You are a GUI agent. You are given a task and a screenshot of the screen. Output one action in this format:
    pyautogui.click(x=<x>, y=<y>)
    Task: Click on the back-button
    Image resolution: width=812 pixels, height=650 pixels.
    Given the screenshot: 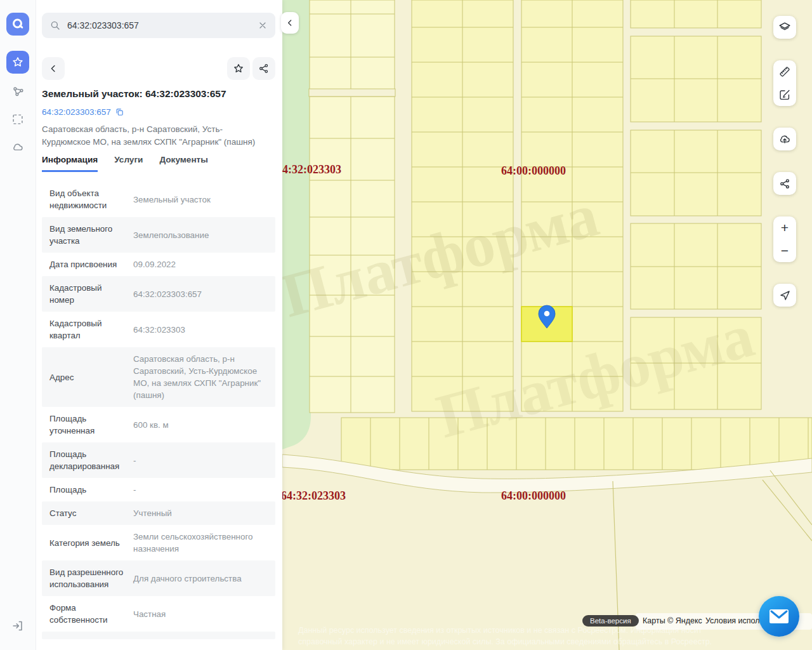 What is the action you would take?
    pyautogui.click(x=53, y=69)
    